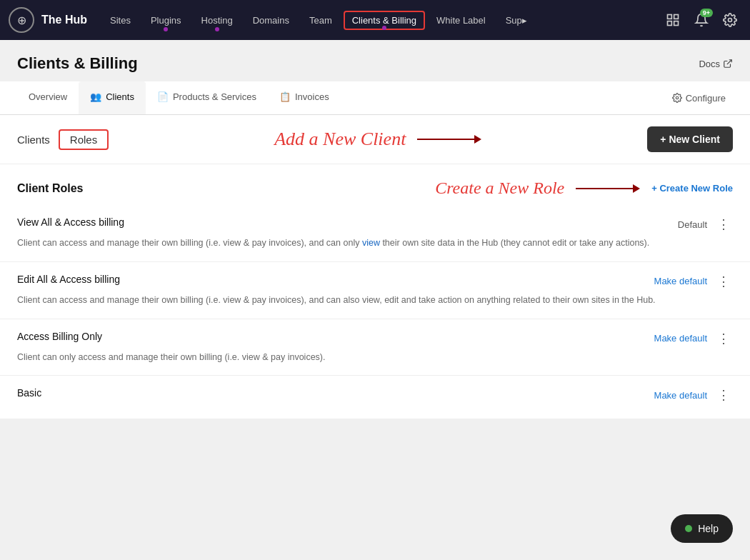 The image size is (750, 560). I want to click on arrow-head, so click(478, 139).